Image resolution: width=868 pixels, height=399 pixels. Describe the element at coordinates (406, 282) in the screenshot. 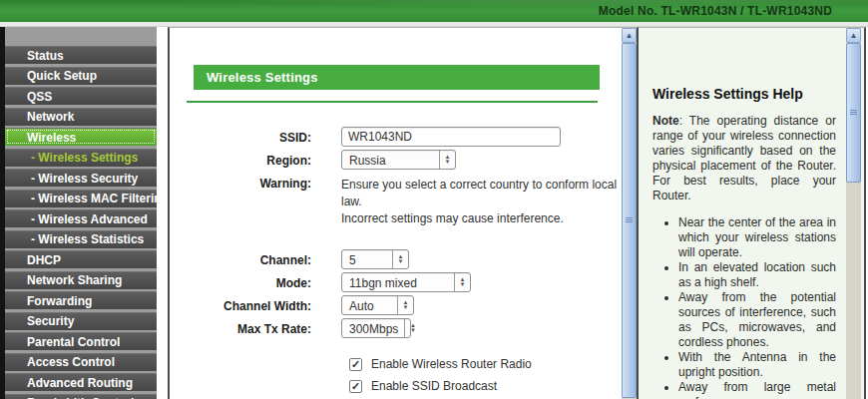

I see `mode-select: 11bgn mixed ▲▼` at that location.